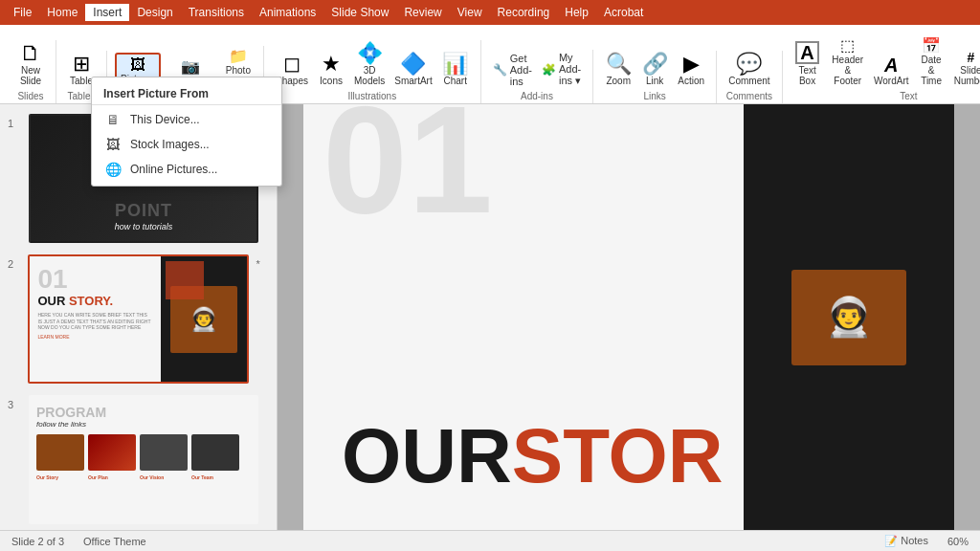 The height and width of the screenshot is (551, 980). What do you see at coordinates (31, 65) in the screenshot?
I see `new-slide-button: 🗋 NewSlide` at bounding box center [31, 65].